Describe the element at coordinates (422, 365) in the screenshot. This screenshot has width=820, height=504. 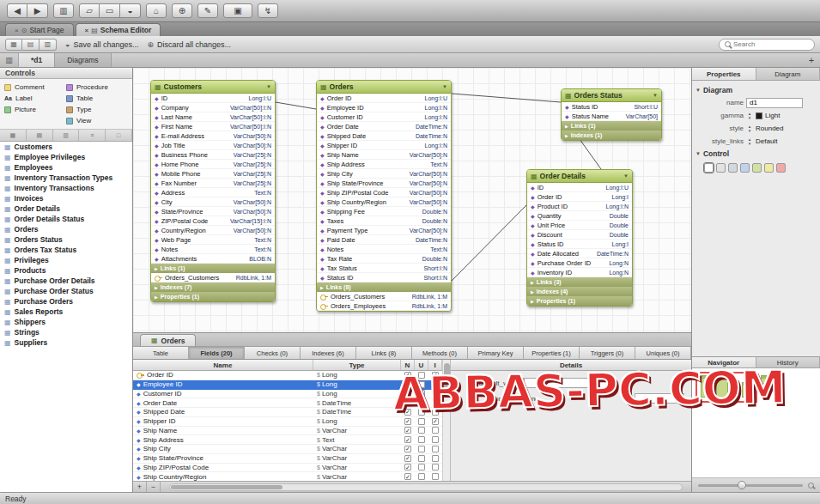
I see `column-header-u: U` at that location.